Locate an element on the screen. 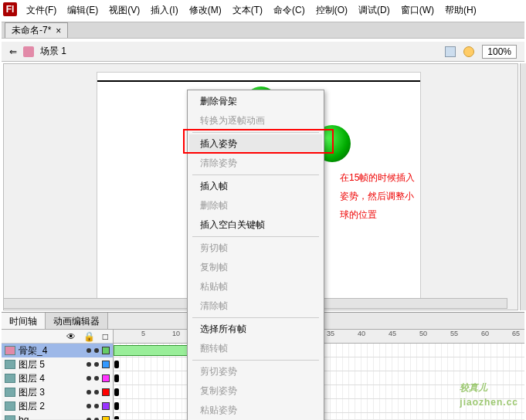 This screenshot has height=420, width=526. menu-modify: 修改(M) is located at coordinates (205, 10).